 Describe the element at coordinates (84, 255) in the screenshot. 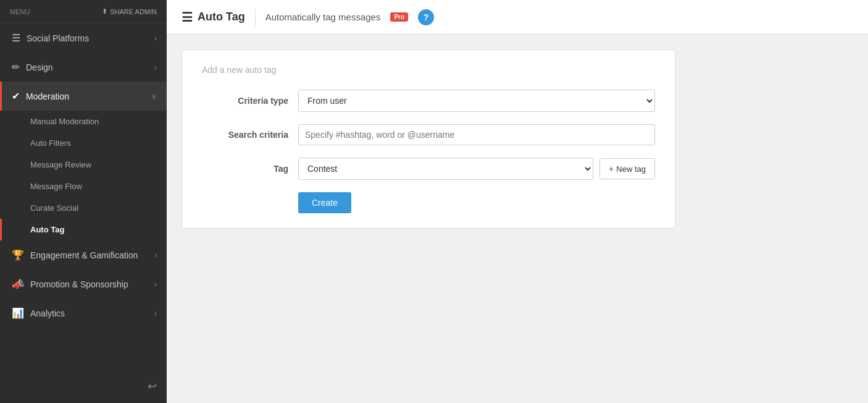

I see `sidebar-label-engagement: Engagement & Gamification` at that location.